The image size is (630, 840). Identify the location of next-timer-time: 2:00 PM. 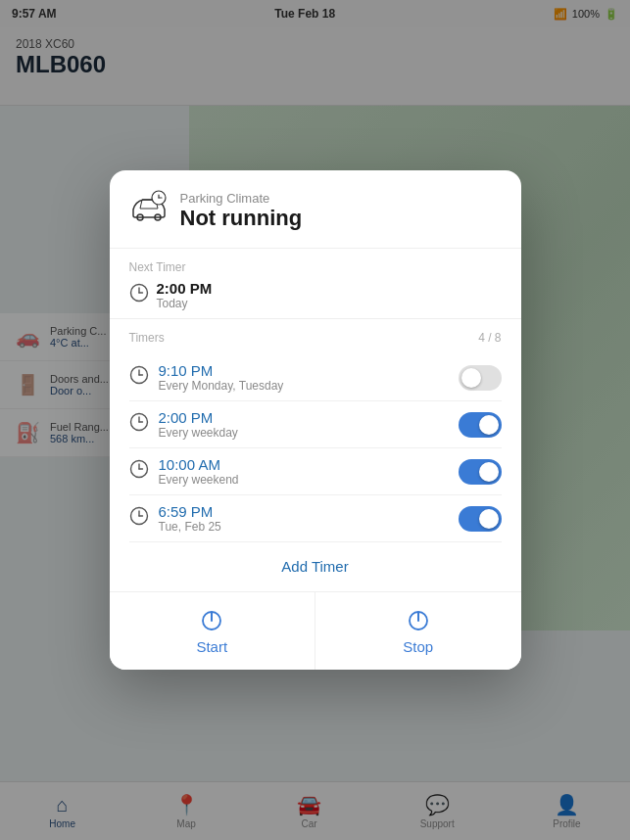
(184, 288).